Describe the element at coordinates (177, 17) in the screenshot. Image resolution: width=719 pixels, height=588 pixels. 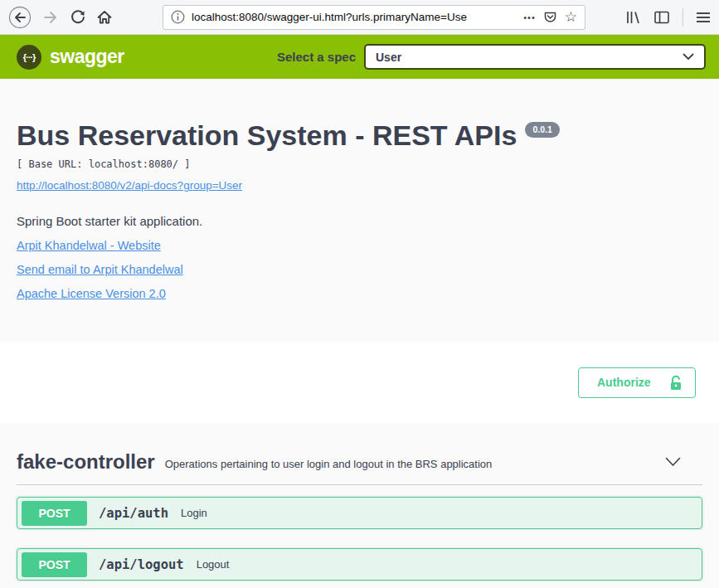
I see `site-info-icon` at that location.